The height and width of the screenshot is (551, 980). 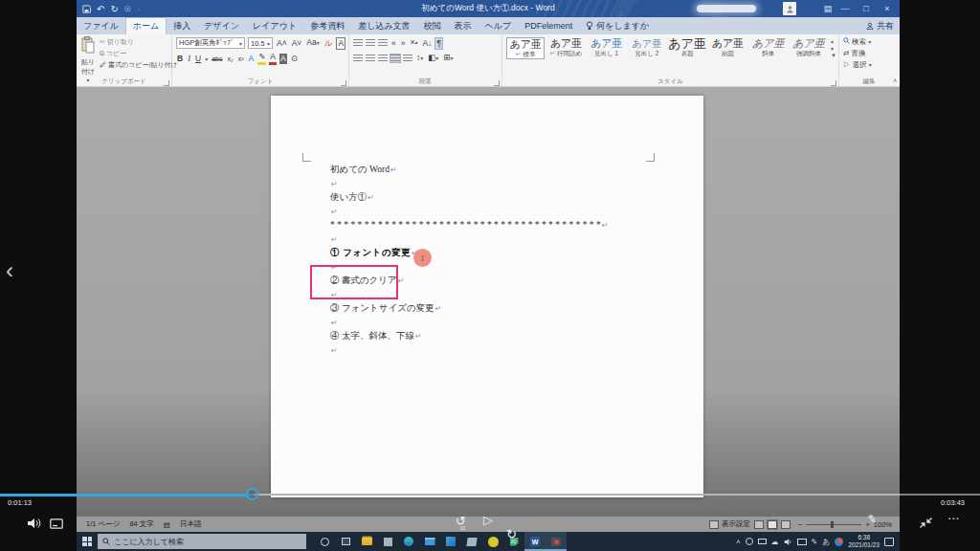 What do you see at coordinates (367, 541) in the screenshot?
I see `taskbar-file-explorer` at bounding box center [367, 541].